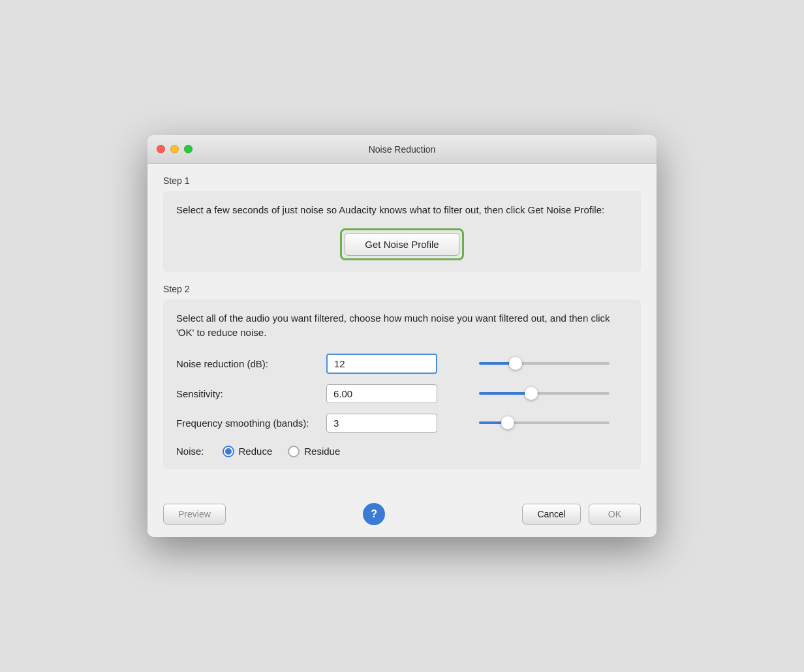 This screenshot has height=672, width=804. Describe the element at coordinates (551, 514) in the screenshot. I see `cancel-button: Cancel` at that location.